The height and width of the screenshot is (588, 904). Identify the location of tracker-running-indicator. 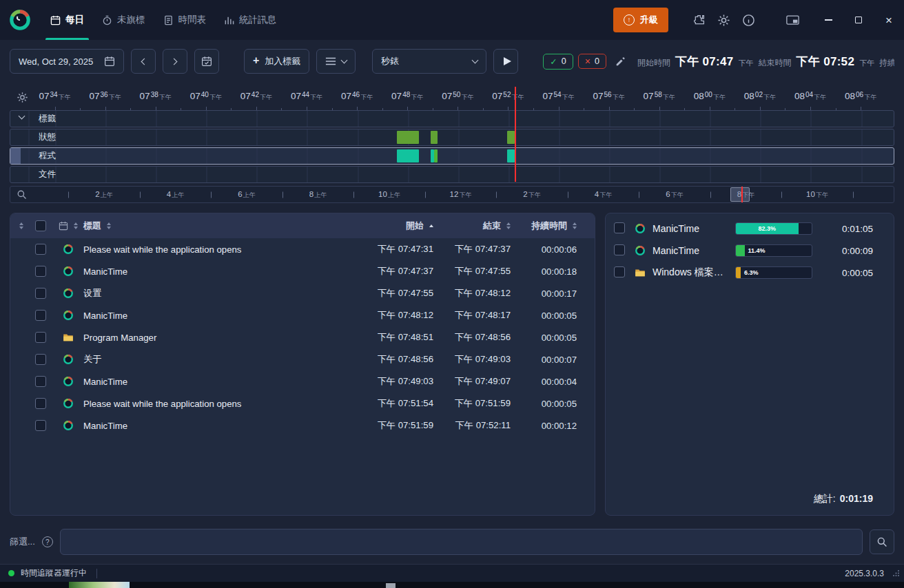
(11, 573).